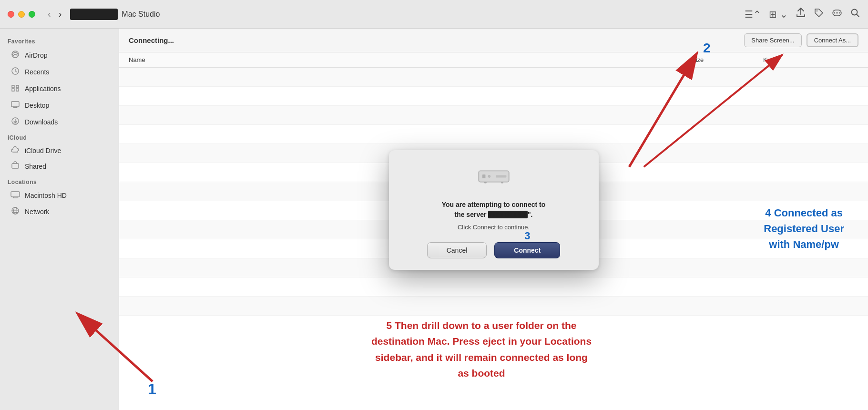  I want to click on icloud-drive-icon, so click(15, 151).